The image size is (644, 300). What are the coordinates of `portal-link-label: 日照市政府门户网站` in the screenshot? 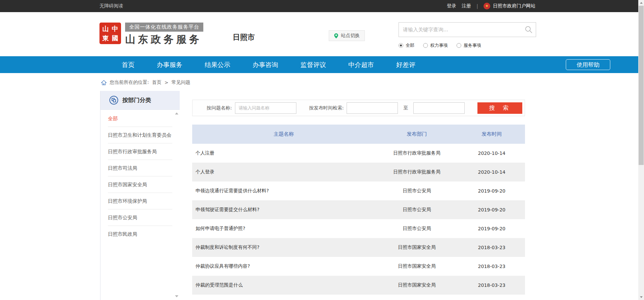 It's located at (514, 6).